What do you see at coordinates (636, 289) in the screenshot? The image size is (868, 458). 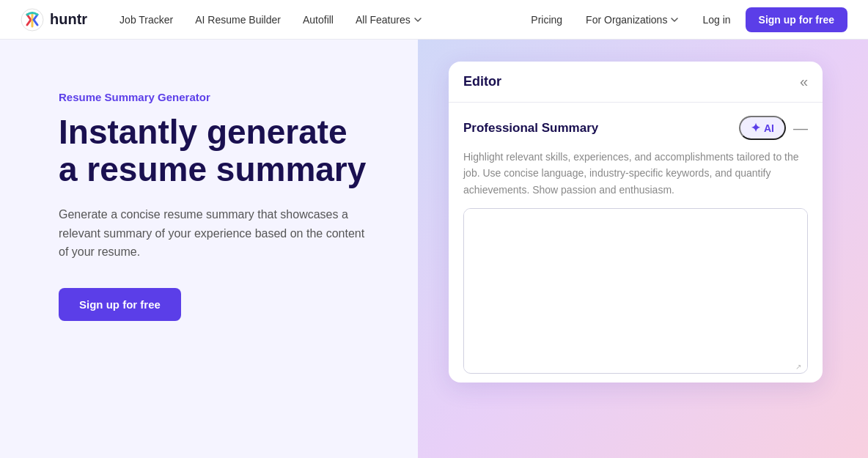 I see `professional-summary-input` at bounding box center [636, 289].